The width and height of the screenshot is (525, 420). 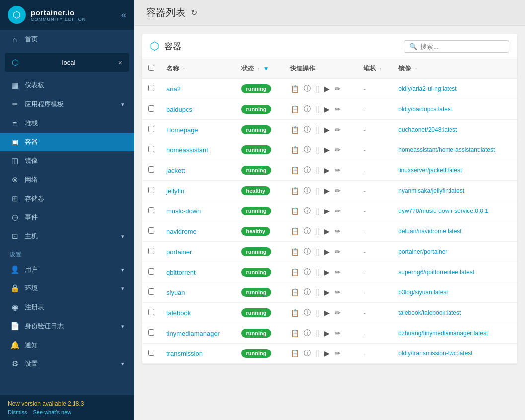 I want to click on container-name-link: music-down, so click(x=184, y=211).